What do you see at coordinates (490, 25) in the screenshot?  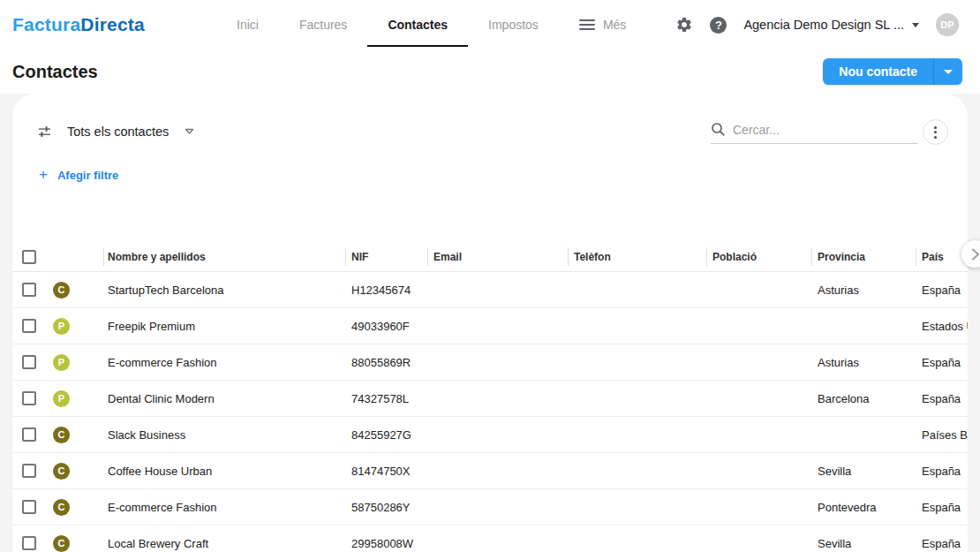 I see `navbar: FacturaDirecta Inici Factures Contactes …` at bounding box center [490, 25].